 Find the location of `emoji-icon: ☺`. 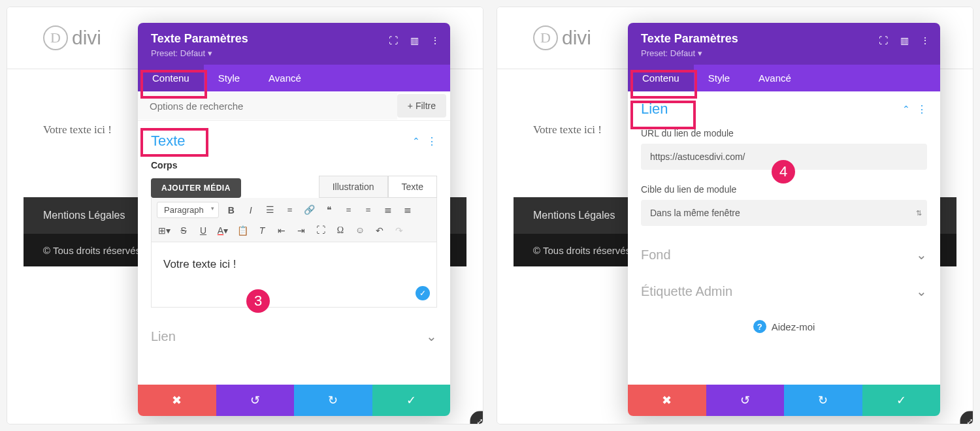

emoji-icon: ☺ is located at coordinates (360, 231).